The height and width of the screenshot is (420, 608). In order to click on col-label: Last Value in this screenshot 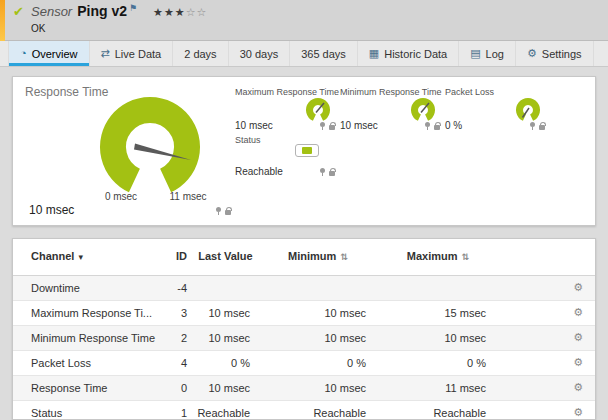, I will do `click(225, 256)`.